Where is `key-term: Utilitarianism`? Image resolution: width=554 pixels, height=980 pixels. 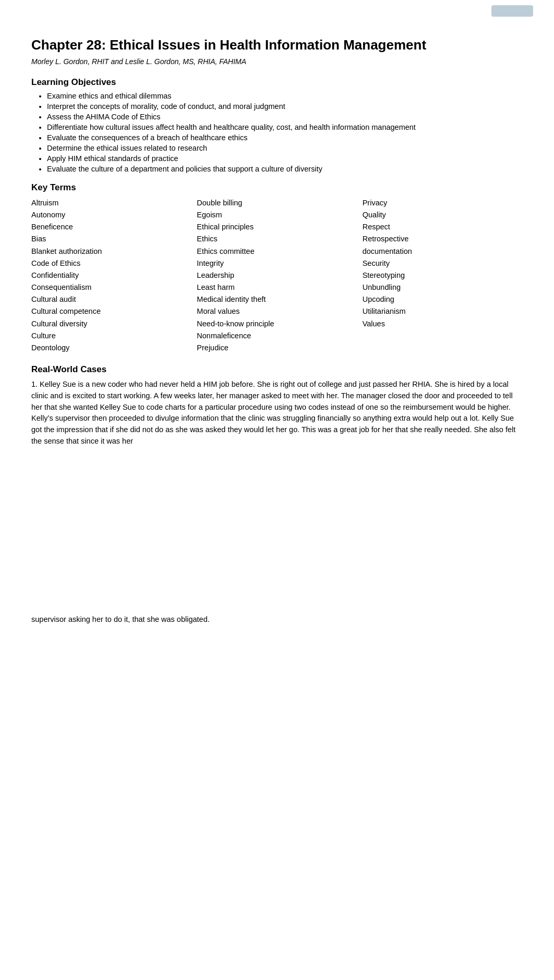
key-term: Utilitarianism is located at coordinates (442, 312).